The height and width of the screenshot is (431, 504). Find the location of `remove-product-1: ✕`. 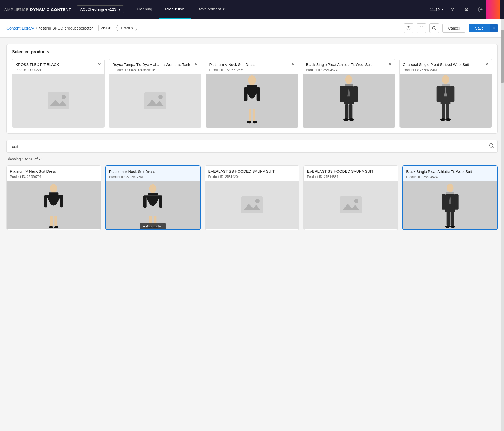

remove-product-1: ✕ is located at coordinates (196, 64).